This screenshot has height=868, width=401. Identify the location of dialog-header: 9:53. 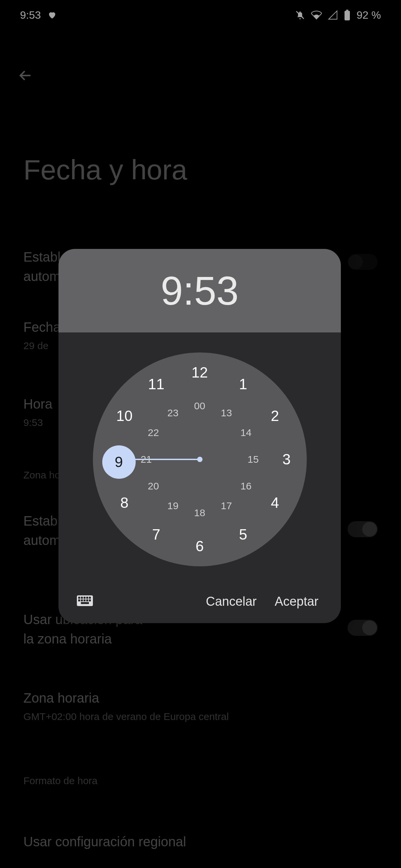
(200, 291).